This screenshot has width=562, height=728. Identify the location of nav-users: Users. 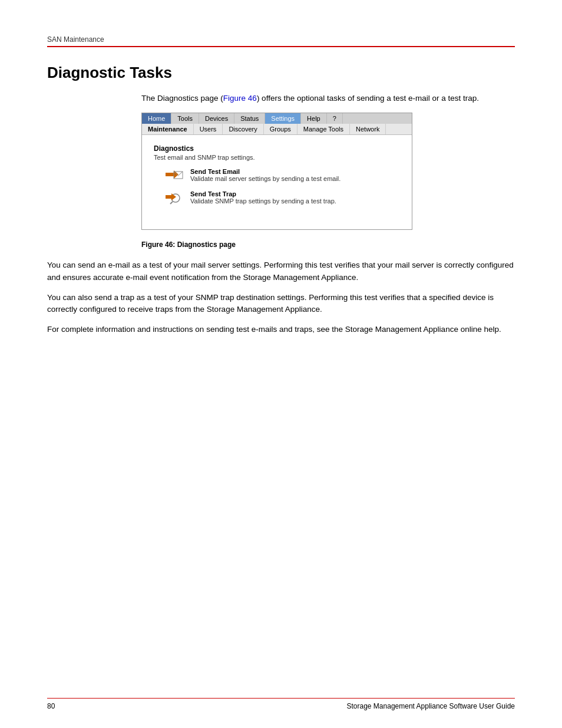
(209, 129).